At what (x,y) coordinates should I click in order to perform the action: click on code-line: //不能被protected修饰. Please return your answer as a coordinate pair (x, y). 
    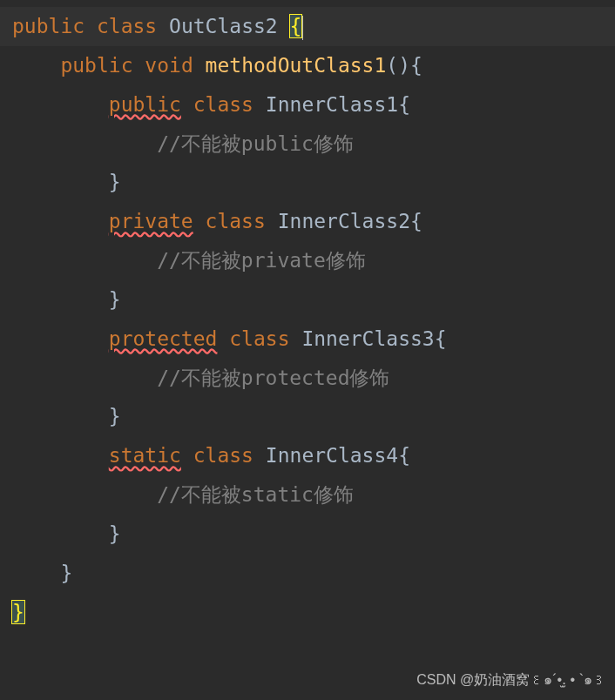
    Looking at the image, I should click on (314, 378).